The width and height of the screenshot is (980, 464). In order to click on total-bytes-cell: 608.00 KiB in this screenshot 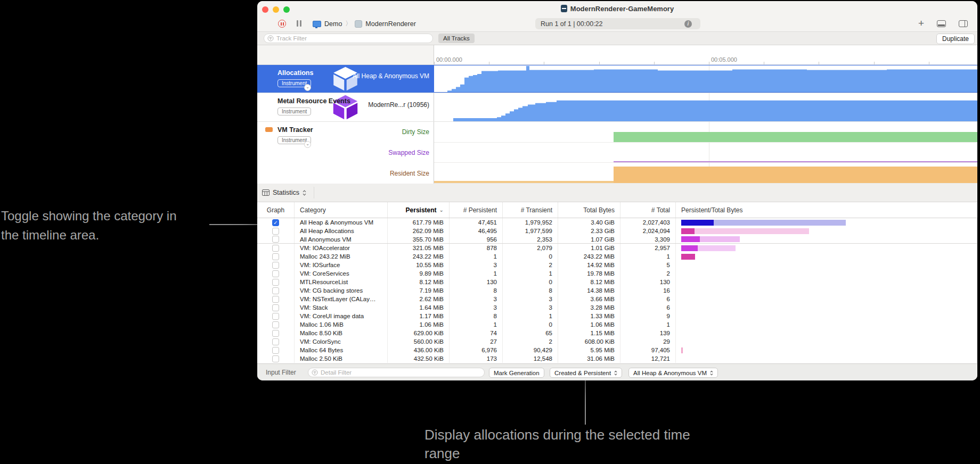, I will do `click(589, 342)`.